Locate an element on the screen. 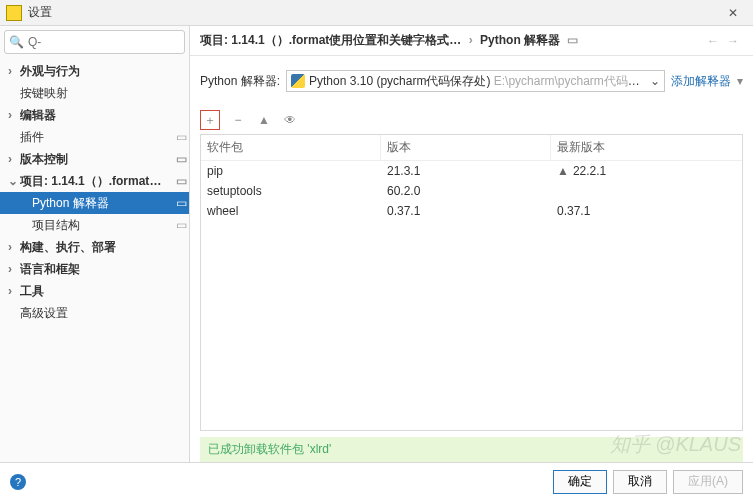 Image resolution: width=753 pixels, height=500 pixels. status-message: 已成功卸载软件包 'xlrd' is located at coordinates (472, 450).